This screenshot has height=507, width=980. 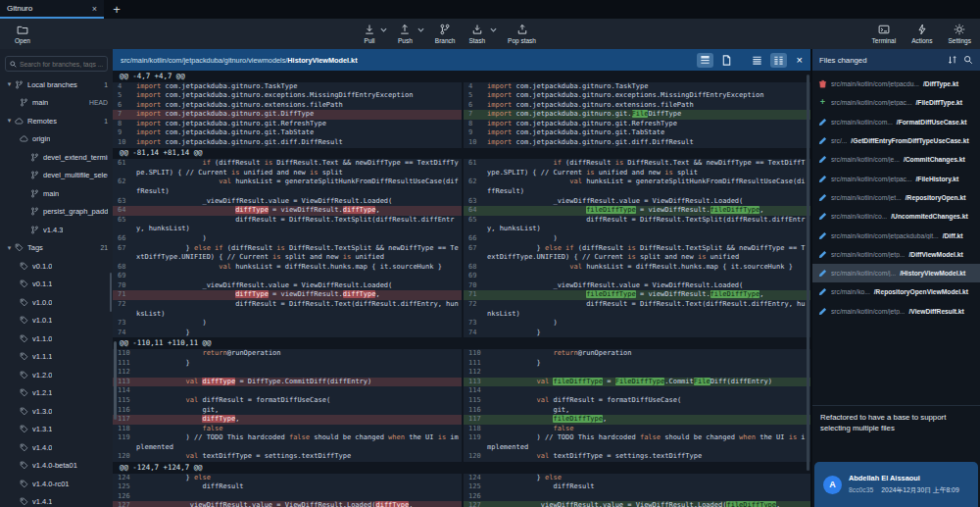 What do you see at coordinates (636, 479) in the screenshot?
I see `code-cell: 124 } else` at bounding box center [636, 479].